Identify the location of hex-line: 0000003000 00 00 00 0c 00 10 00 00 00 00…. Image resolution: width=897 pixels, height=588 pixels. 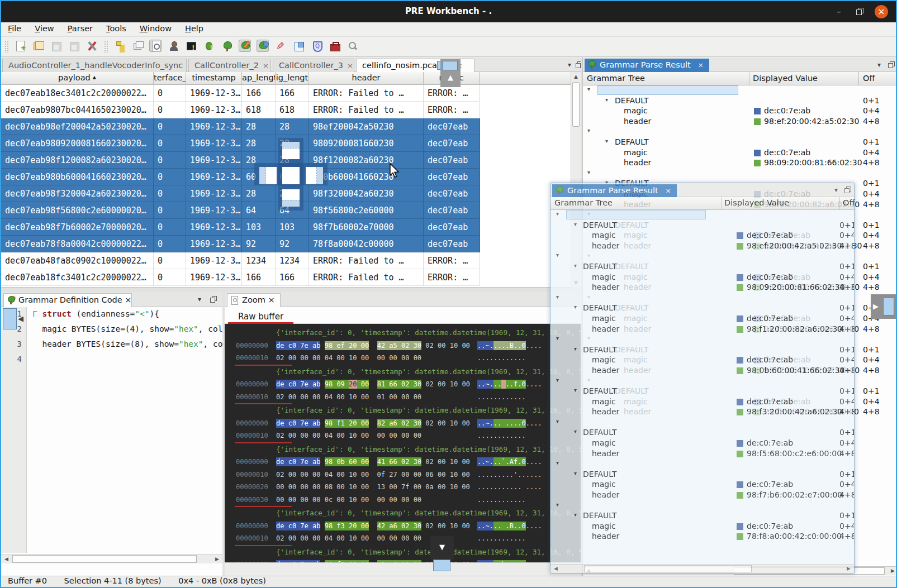
(402, 500).